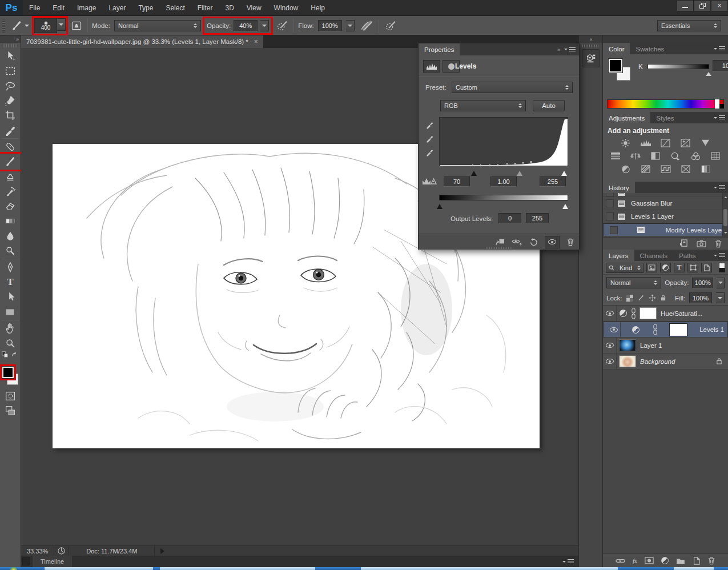 The image size is (728, 570). I want to click on layer-mask-thumbnail-selected, so click(678, 330).